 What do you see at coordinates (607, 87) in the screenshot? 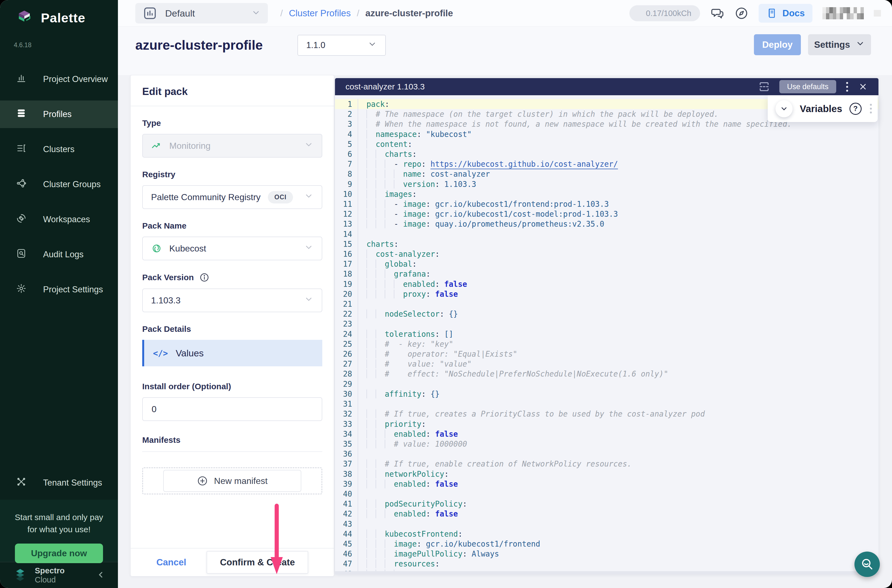
I see `editor-header: cost-analyzer 1.103.3 Use defaults` at bounding box center [607, 87].